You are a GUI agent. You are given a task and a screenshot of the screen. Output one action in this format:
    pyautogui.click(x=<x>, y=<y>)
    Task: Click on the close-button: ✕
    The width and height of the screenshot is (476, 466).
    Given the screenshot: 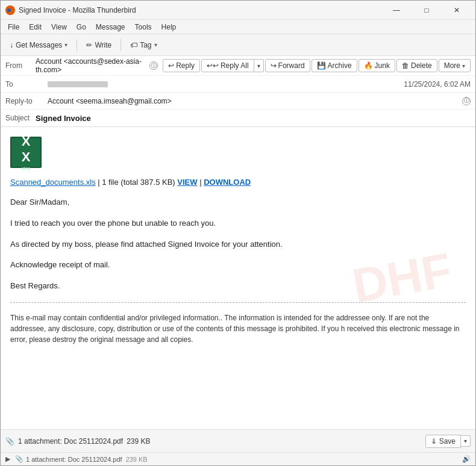 What is the action you would take?
    pyautogui.click(x=457, y=10)
    